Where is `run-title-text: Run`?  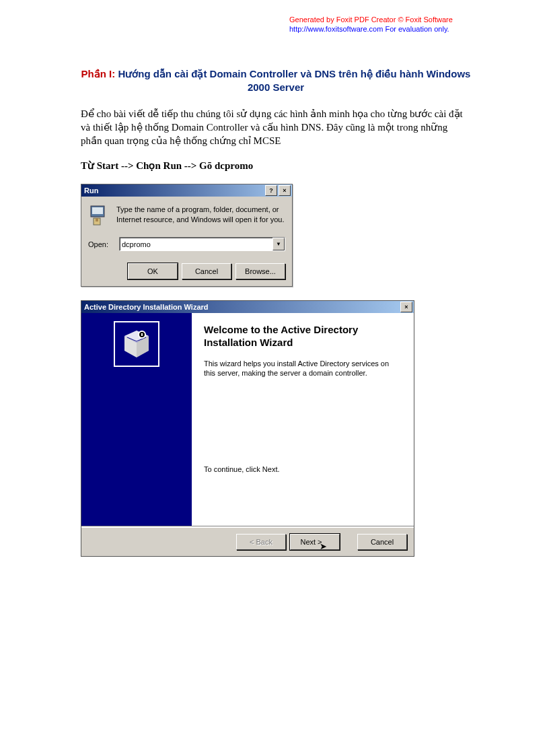 run-title-text: Run is located at coordinates (92, 191).